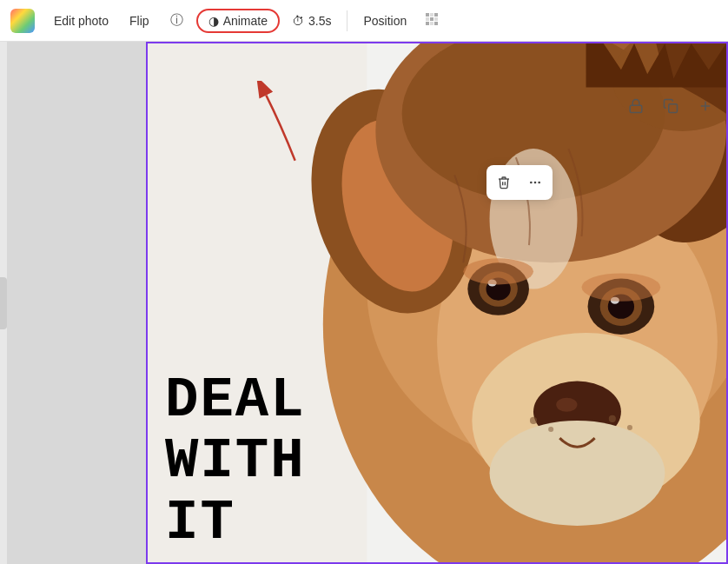  I want to click on edit-photo-label: Edit photo, so click(82, 21).